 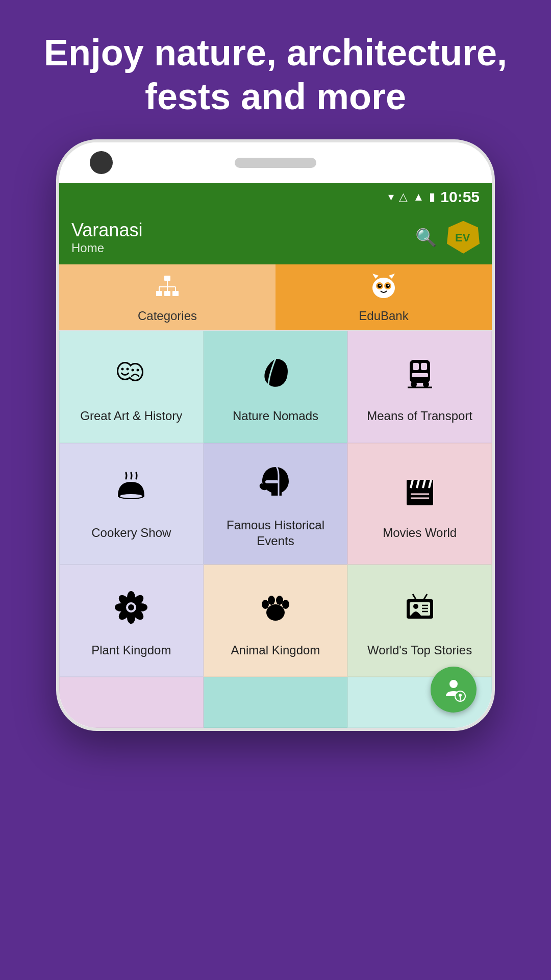 What do you see at coordinates (276, 69) in the screenshot?
I see `hero-section: Enjoy nature, architecture, fests and mo…` at bounding box center [276, 69].